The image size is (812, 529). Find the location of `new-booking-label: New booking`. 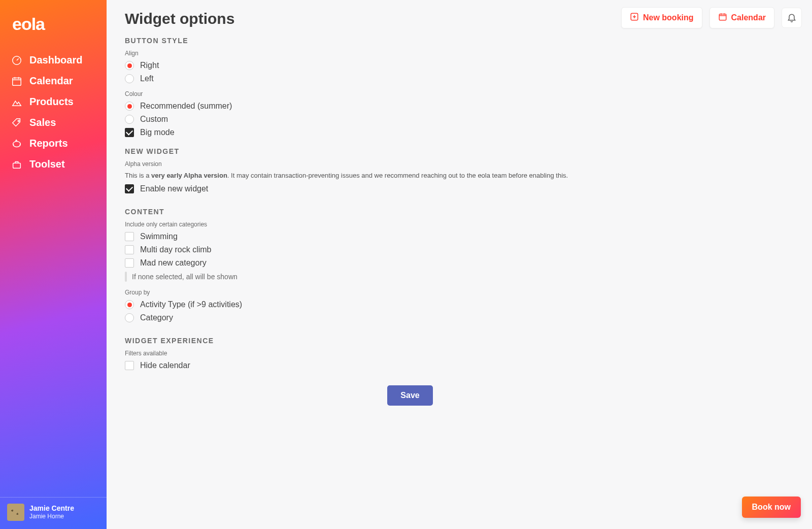

new-booking-label: New booking is located at coordinates (668, 18).